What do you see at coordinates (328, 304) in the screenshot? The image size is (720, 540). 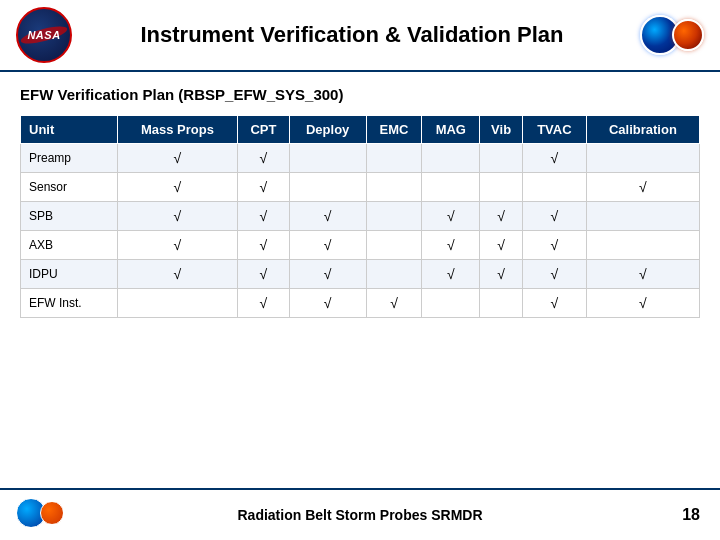 I see `cell-deploy-5: √` at bounding box center [328, 304].